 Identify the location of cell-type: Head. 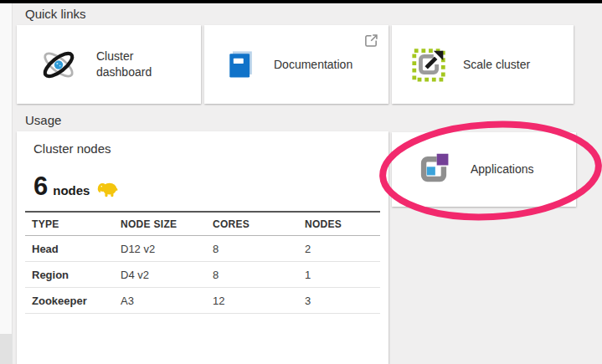
(69, 249).